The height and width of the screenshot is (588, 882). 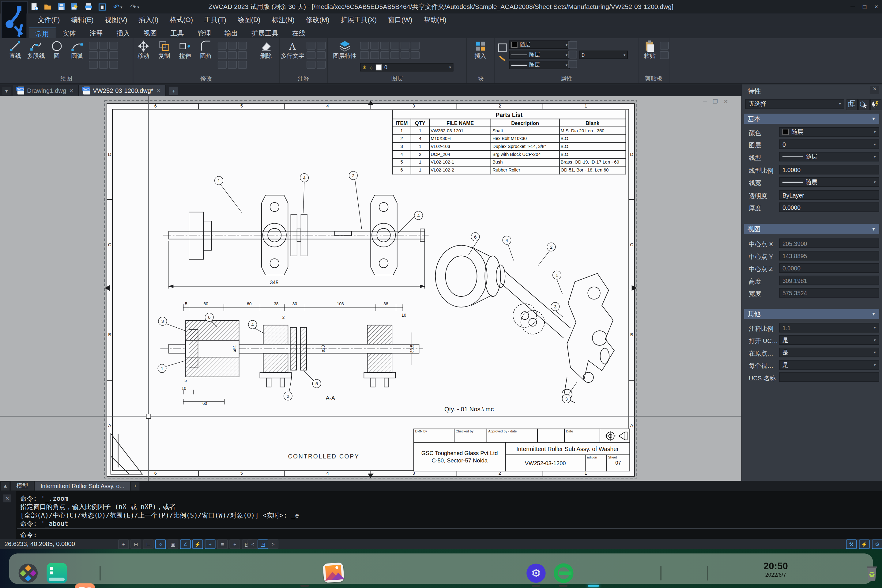 I want to click on ribbon-tab: 管理, so click(x=204, y=33).